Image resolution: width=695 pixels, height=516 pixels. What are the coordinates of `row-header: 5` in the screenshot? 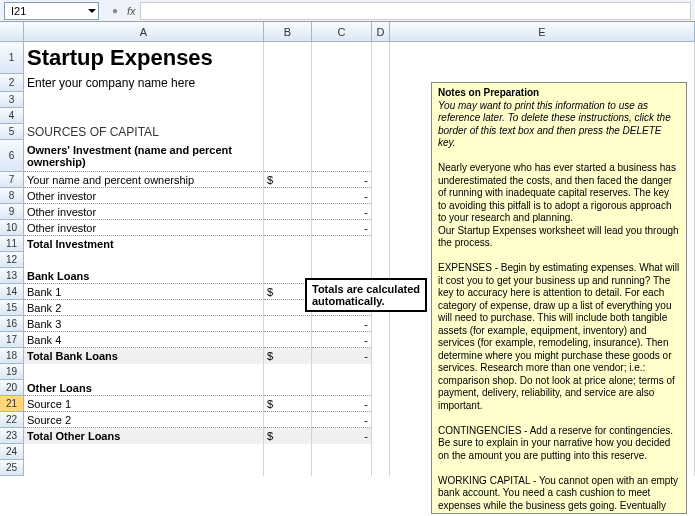 It's located at (12, 132).